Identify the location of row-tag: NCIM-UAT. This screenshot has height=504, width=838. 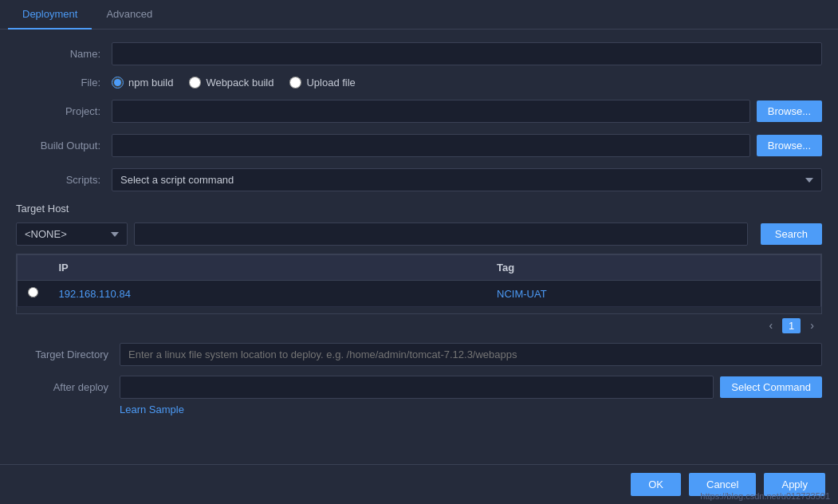
(654, 293).